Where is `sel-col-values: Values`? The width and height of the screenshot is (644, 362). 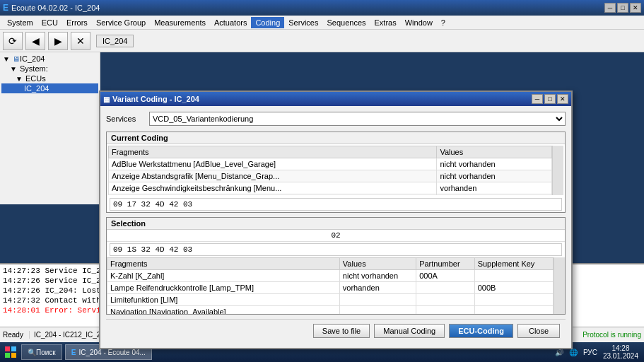 sel-col-values: Values is located at coordinates (377, 264).